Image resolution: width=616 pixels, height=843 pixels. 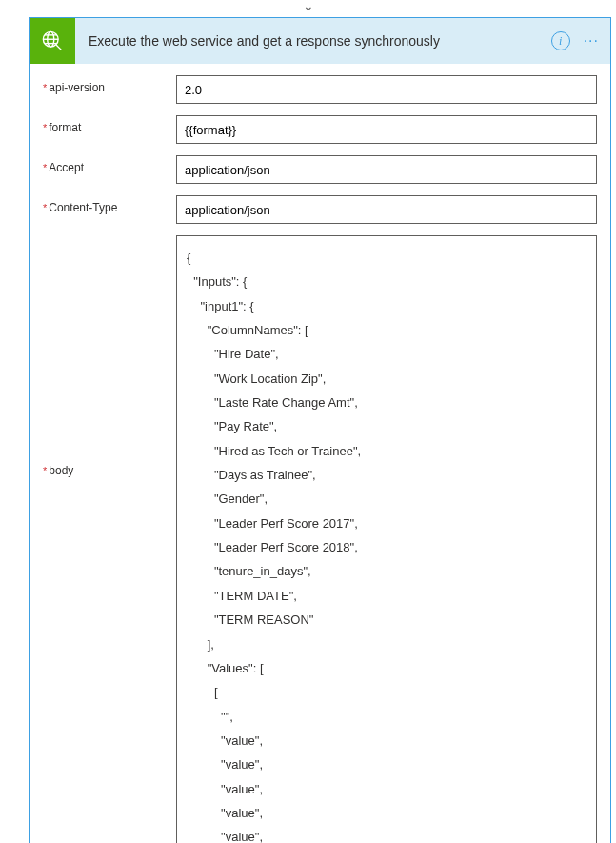 What do you see at coordinates (109, 165) in the screenshot?
I see `label-accept: Accept` at bounding box center [109, 165].